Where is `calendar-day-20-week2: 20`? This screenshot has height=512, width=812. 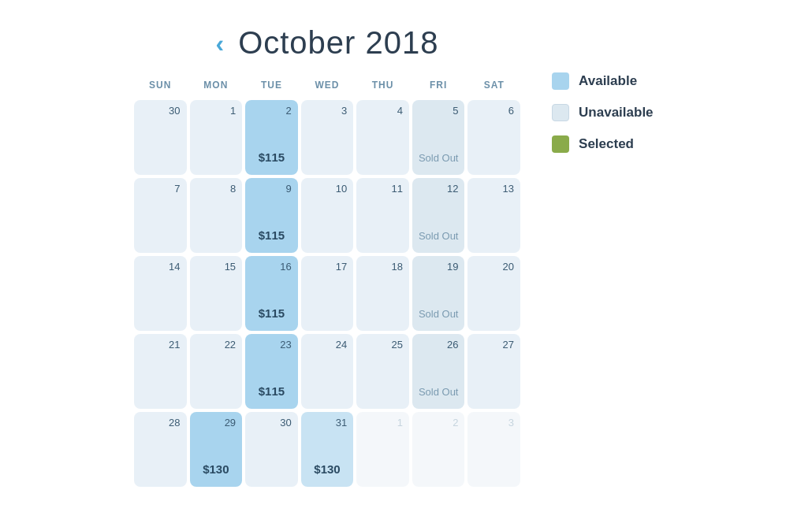 calendar-day-20-week2: 20 is located at coordinates (494, 293).